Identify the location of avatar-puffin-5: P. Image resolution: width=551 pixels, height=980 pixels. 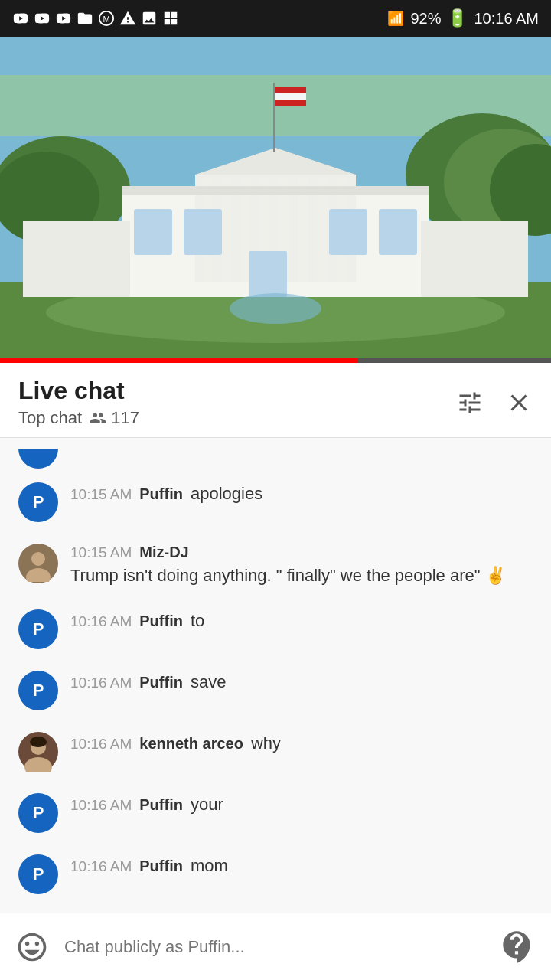
(38, 874).